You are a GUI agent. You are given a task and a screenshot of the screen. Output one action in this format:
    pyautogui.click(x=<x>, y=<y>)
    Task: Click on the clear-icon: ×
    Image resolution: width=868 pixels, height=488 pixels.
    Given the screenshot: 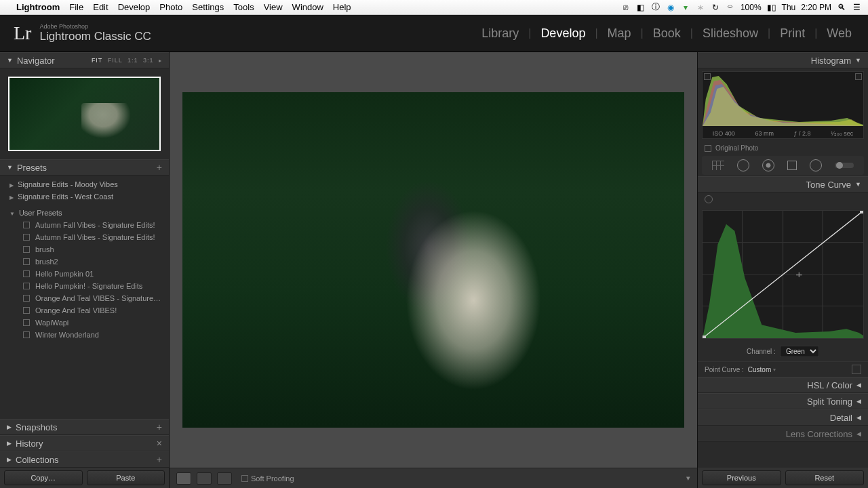 What is the action you would take?
    pyautogui.click(x=159, y=443)
    